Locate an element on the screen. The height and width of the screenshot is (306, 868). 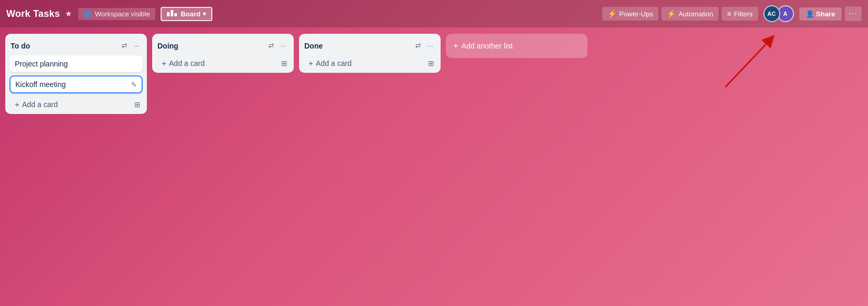
workspace-label: Workspace visible is located at coordinates (123, 14).